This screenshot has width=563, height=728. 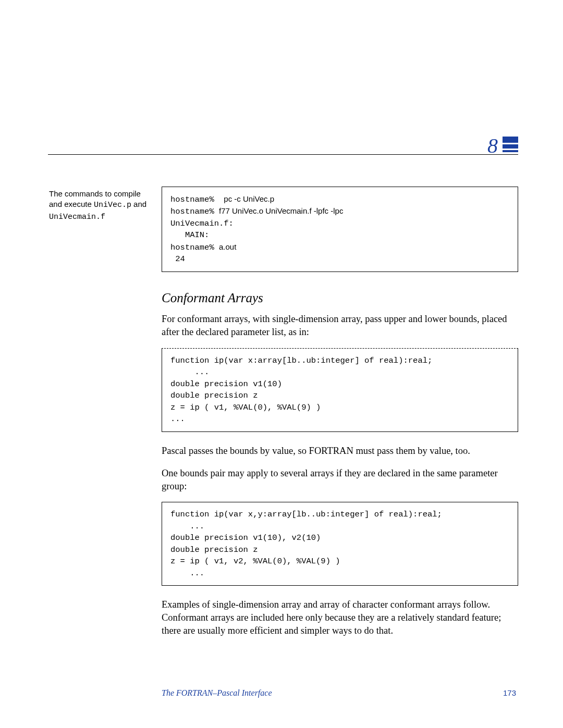 What do you see at coordinates (227, 247) in the screenshot?
I see `code-line: a.out` at bounding box center [227, 247].